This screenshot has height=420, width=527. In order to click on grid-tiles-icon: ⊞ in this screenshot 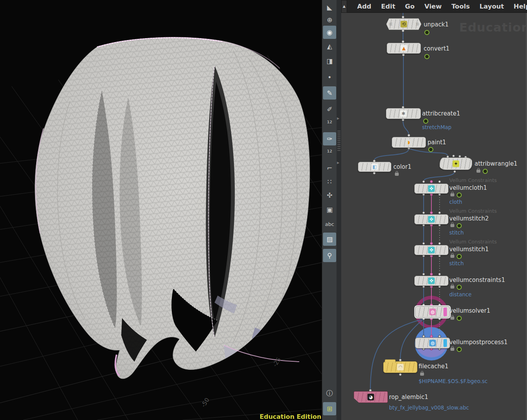, I will do `click(330, 409)`.